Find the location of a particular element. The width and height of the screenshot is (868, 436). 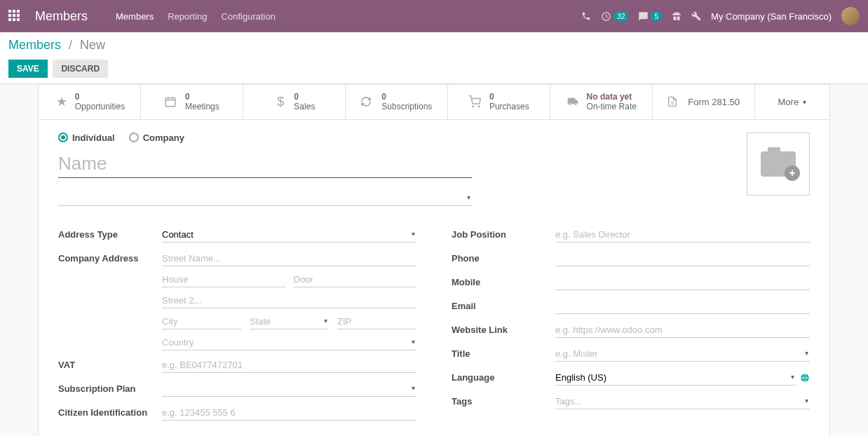

camera-icon: + is located at coordinates (778, 164).